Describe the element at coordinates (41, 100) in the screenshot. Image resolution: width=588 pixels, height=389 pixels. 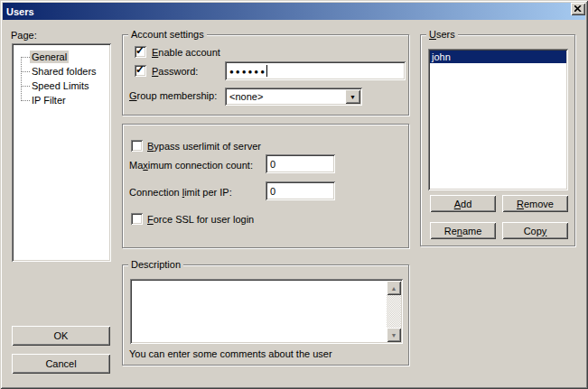
I see `tree-item-ip-filter: IP Filter` at that location.